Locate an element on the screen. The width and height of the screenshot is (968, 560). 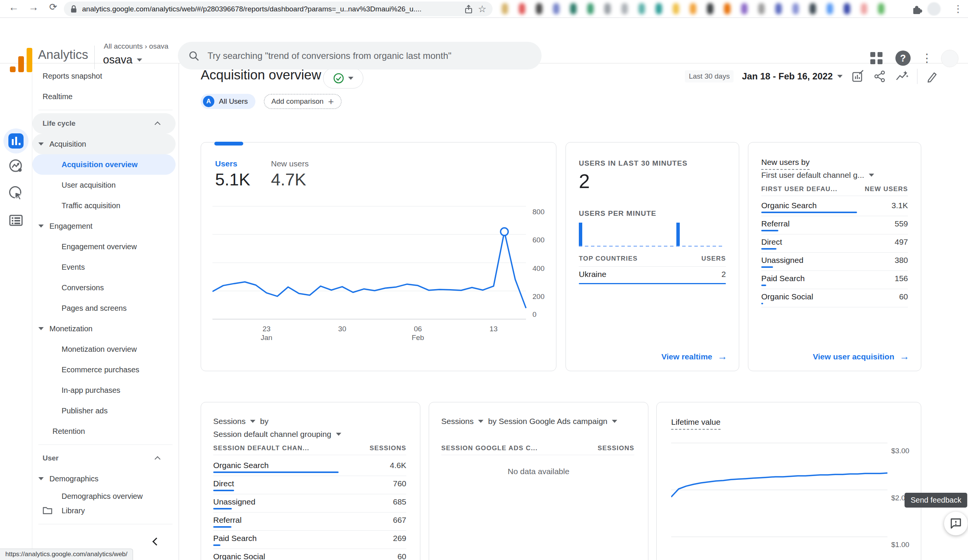
url-bar: analytics.google.com/analytics/web/#/p28… is located at coordinates (278, 9).